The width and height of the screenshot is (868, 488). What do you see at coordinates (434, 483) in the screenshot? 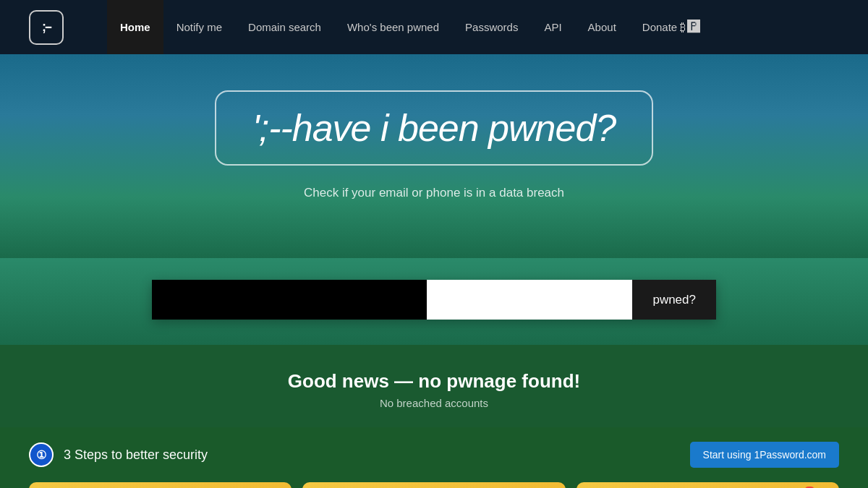
I see `cards-section: CUV6U4!GU 🚨` at bounding box center [434, 483].